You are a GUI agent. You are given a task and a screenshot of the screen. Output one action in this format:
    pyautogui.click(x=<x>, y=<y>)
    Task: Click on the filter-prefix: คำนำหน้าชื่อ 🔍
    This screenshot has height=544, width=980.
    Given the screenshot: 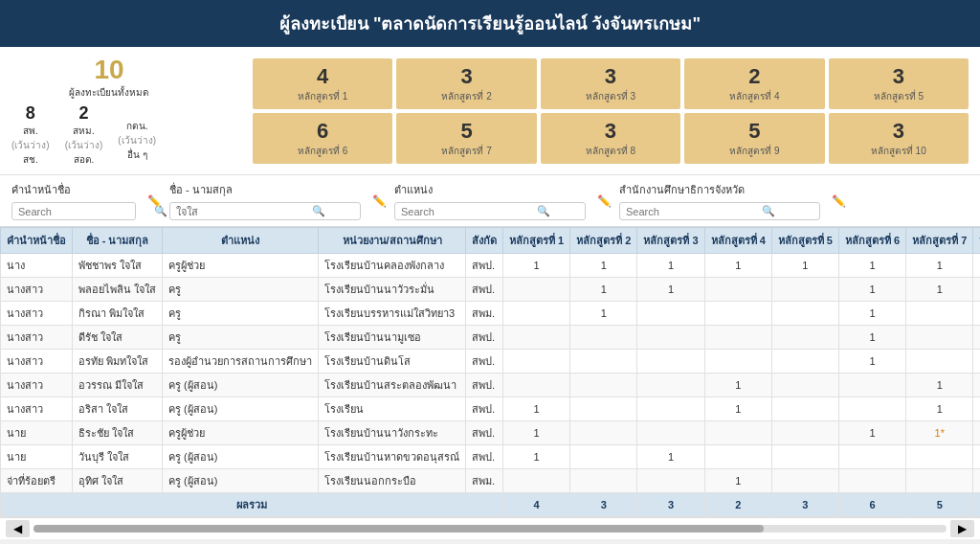 What is the action you would take?
    pyautogui.click(x=74, y=201)
    